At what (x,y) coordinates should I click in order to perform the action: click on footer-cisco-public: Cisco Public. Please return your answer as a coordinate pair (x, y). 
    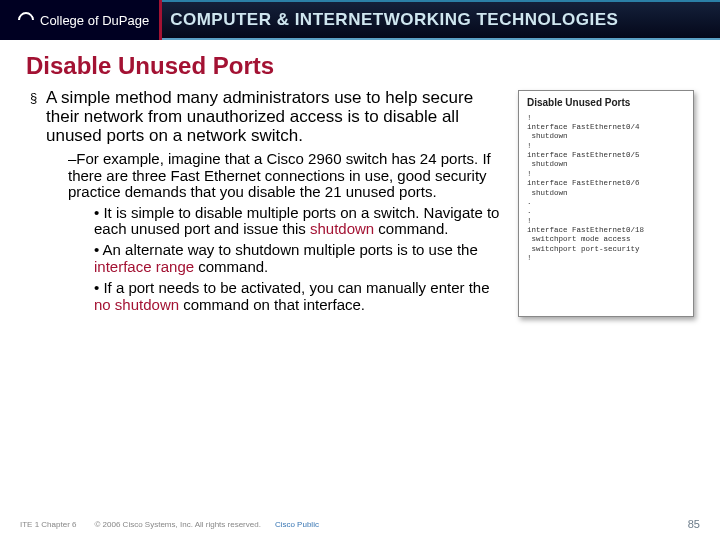
    Looking at the image, I should click on (297, 524).